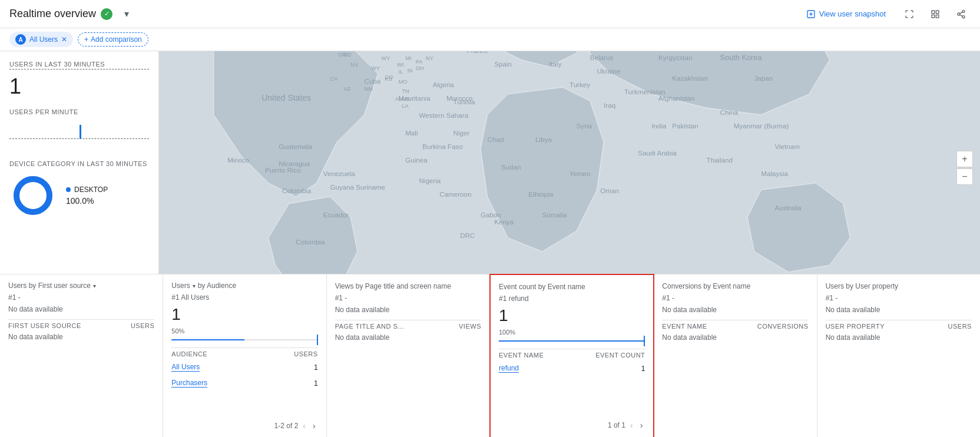 Image resolution: width=980 pixels, height=437 pixels. I want to click on user-property-card: Users by User property #1 - No data avai…, so click(899, 356).